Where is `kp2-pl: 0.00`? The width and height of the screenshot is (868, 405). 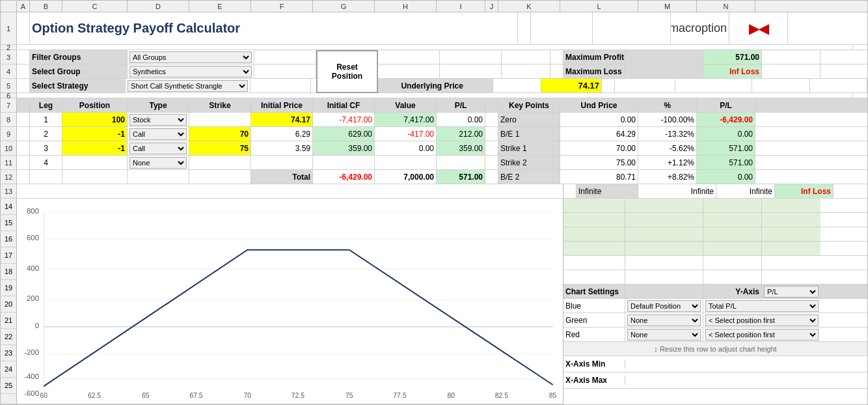 kp2-pl: 0.00 is located at coordinates (726, 134).